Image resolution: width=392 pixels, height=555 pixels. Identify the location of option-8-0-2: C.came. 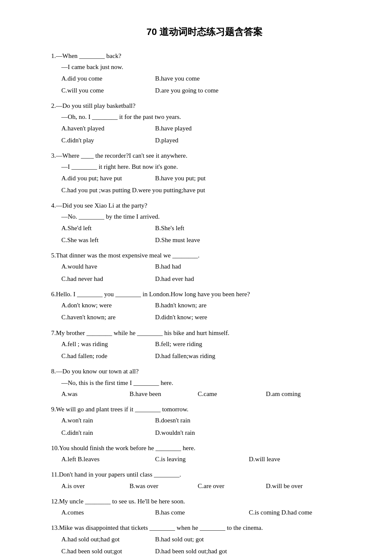
(232, 394).